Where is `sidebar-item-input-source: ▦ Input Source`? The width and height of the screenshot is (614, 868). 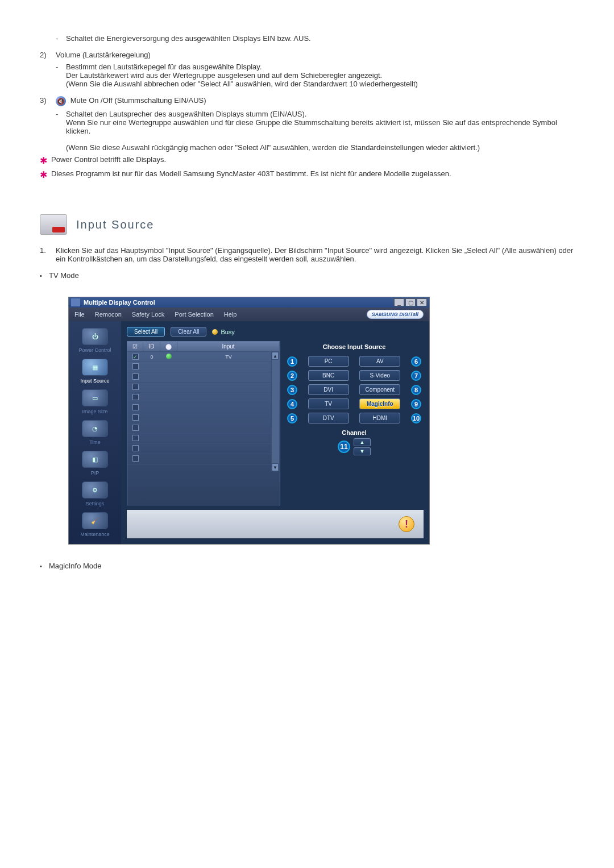
sidebar-item-input-source: ▦ Input Source is located at coordinates (94, 371).